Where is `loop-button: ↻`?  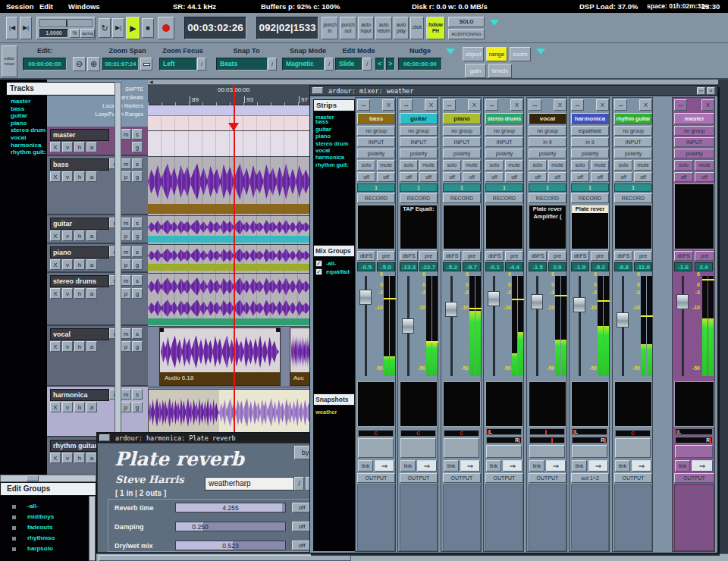 loop-button: ↻ is located at coordinates (105, 28).